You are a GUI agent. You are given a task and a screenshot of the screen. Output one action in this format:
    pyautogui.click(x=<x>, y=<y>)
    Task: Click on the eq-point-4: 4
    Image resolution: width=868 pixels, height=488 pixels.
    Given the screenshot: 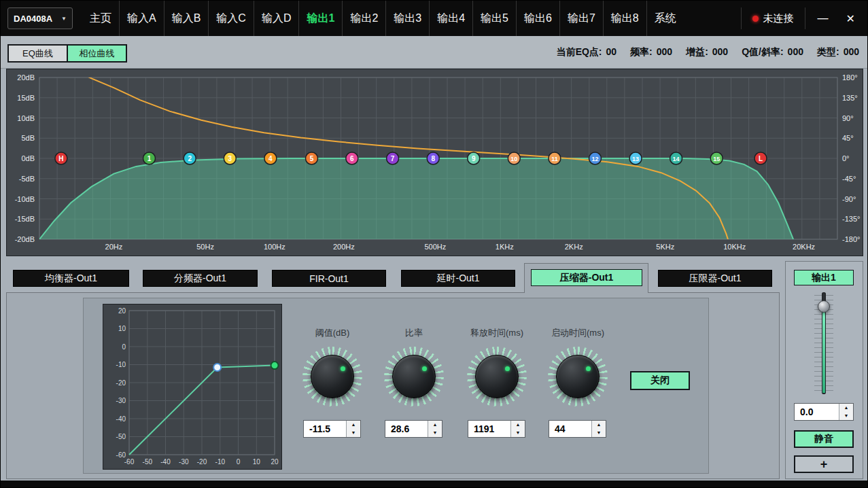 What is the action you would take?
    pyautogui.click(x=271, y=158)
    